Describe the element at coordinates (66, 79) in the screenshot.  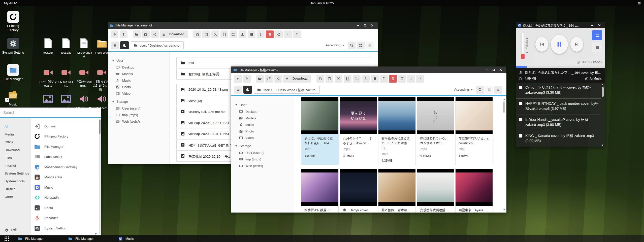
I see `desktop-file: Fly Me To Th...` at that location.